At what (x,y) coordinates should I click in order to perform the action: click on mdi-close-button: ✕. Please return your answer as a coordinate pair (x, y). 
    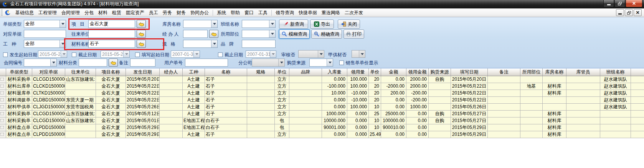
    Looking at the image, I should click on (638, 13).